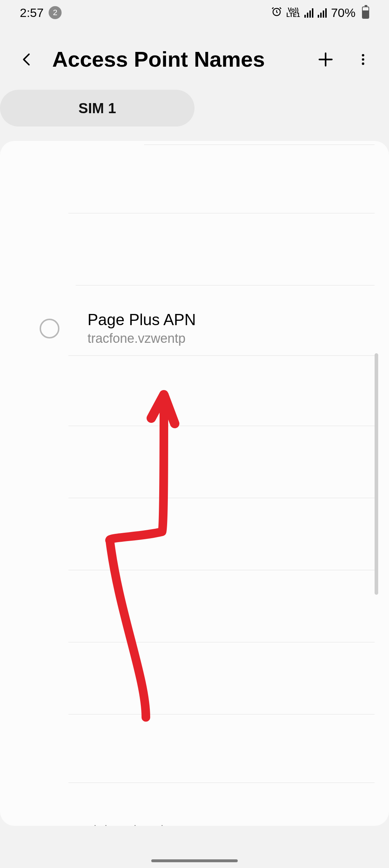 The height and width of the screenshot is (868, 389). What do you see at coordinates (194, 13) in the screenshot?
I see `status-bar: 2:57 2 Vo)) LTE1 70%` at bounding box center [194, 13].